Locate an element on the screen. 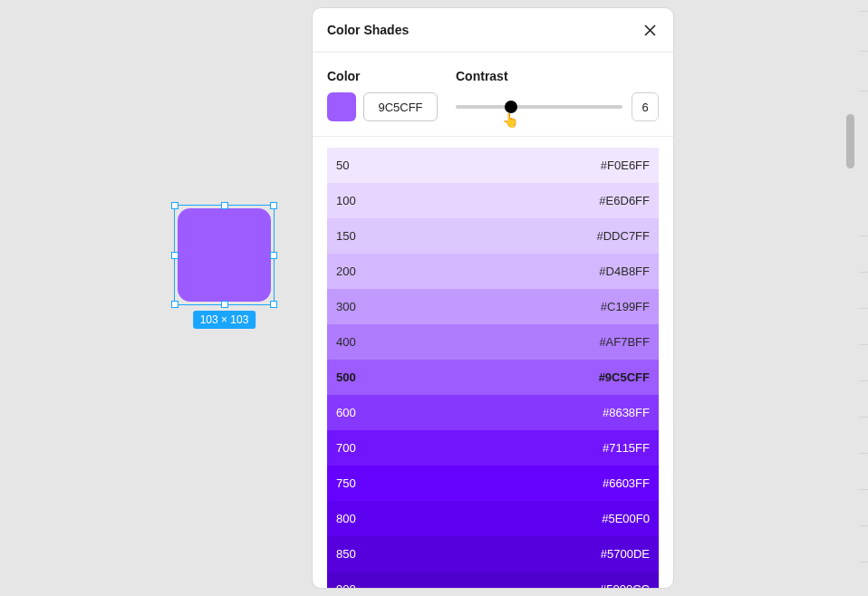  shade-step: 900 is located at coordinates (346, 585).